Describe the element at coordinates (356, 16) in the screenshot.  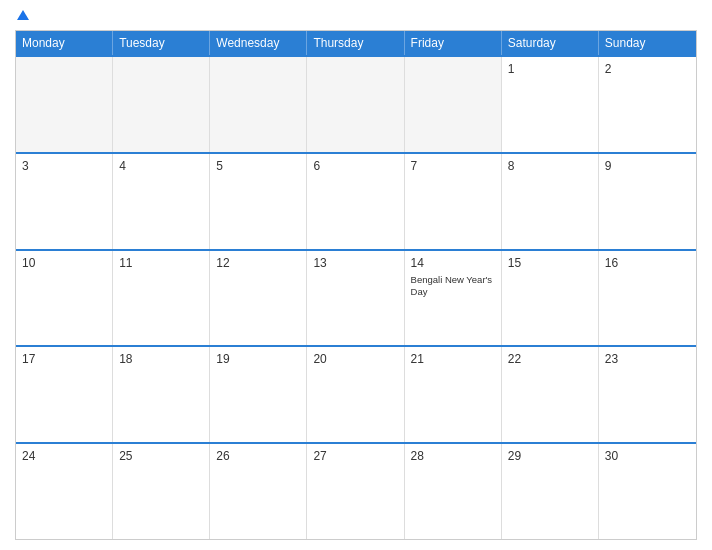
I see `calendar-header` at that location.